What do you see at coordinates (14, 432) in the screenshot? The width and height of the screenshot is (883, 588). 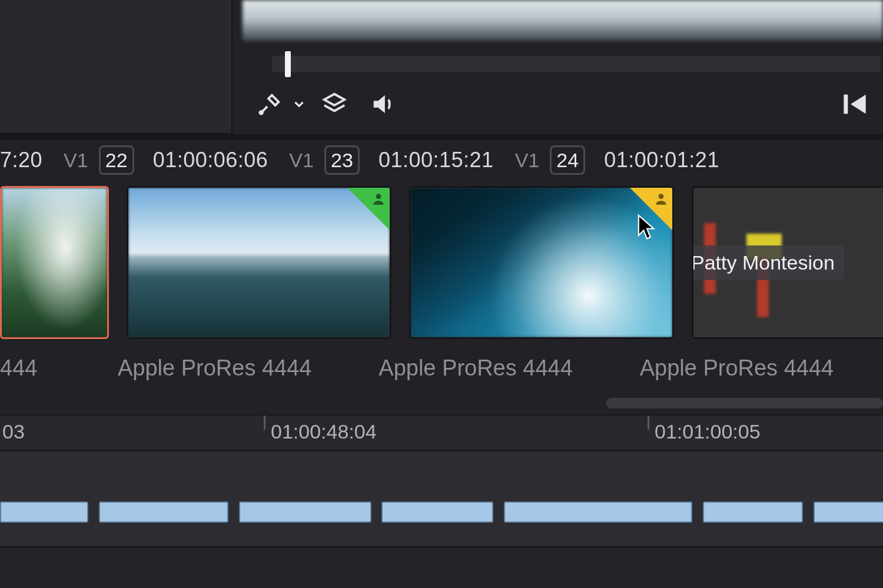 I see `ruler-label: 03` at bounding box center [14, 432].